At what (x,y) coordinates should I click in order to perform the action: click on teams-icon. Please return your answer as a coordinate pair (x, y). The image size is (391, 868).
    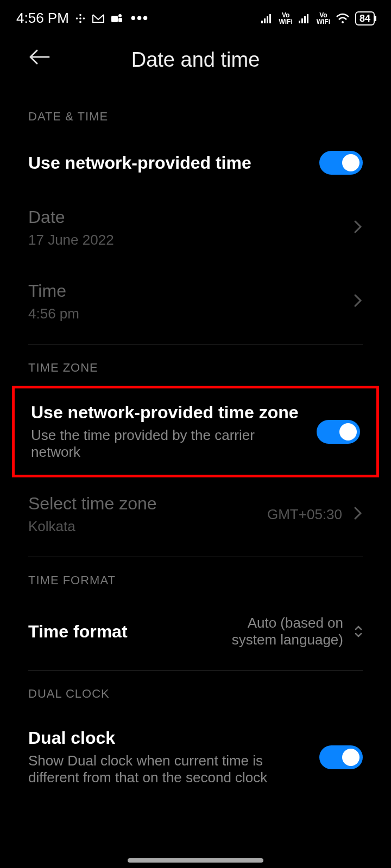
    Looking at the image, I should click on (117, 18).